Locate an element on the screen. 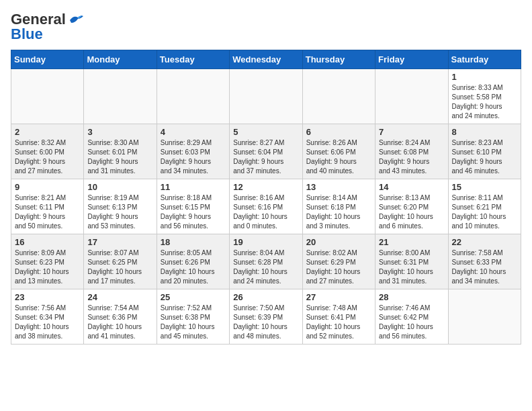  weekday-header-wednesday: Wednesday is located at coordinates (266, 60).